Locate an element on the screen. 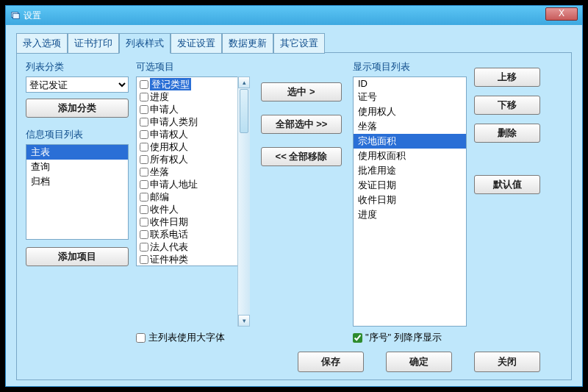 The height and width of the screenshot is (392, 588). order-desc-checkbox is located at coordinates (357, 338).